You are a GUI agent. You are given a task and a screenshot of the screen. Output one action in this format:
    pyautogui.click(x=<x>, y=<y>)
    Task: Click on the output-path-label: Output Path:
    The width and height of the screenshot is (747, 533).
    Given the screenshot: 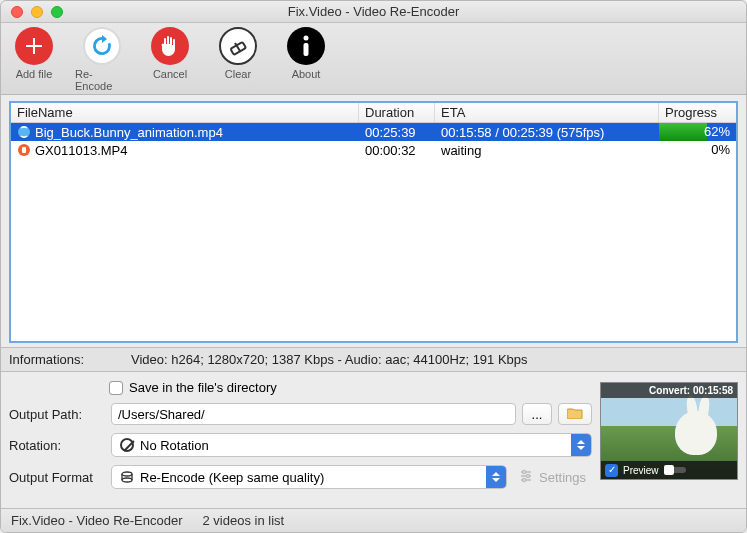 What is the action you would take?
    pyautogui.click(x=57, y=414)
    